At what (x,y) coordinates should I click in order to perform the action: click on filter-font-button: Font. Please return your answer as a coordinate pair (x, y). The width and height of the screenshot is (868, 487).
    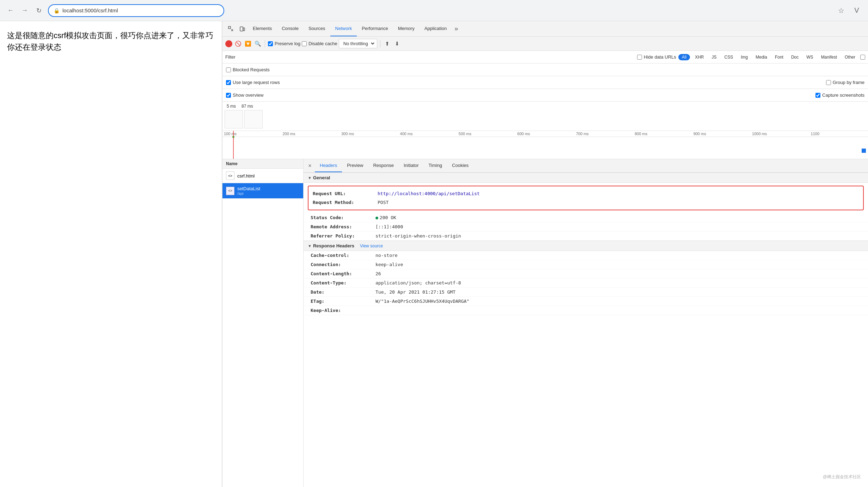
    Looking at the image, I should click on (779, 57).